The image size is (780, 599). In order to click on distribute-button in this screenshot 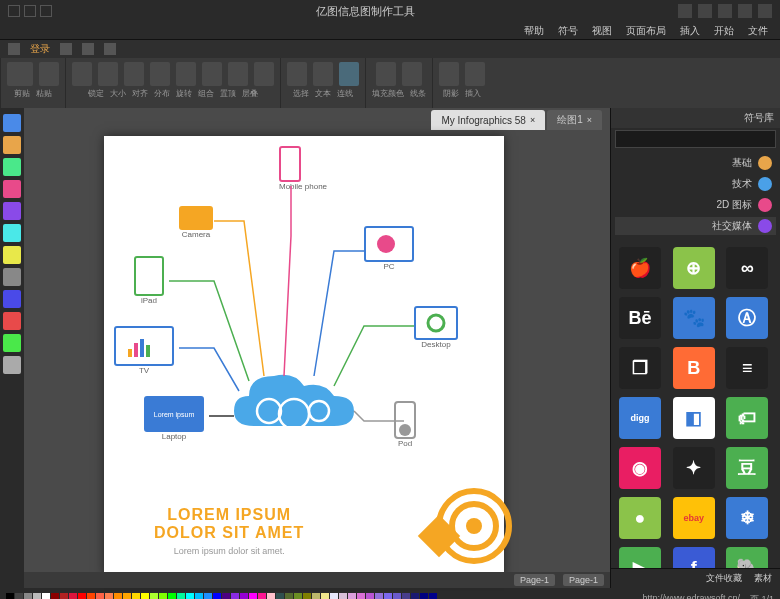, I will do `click(160, 74)`.